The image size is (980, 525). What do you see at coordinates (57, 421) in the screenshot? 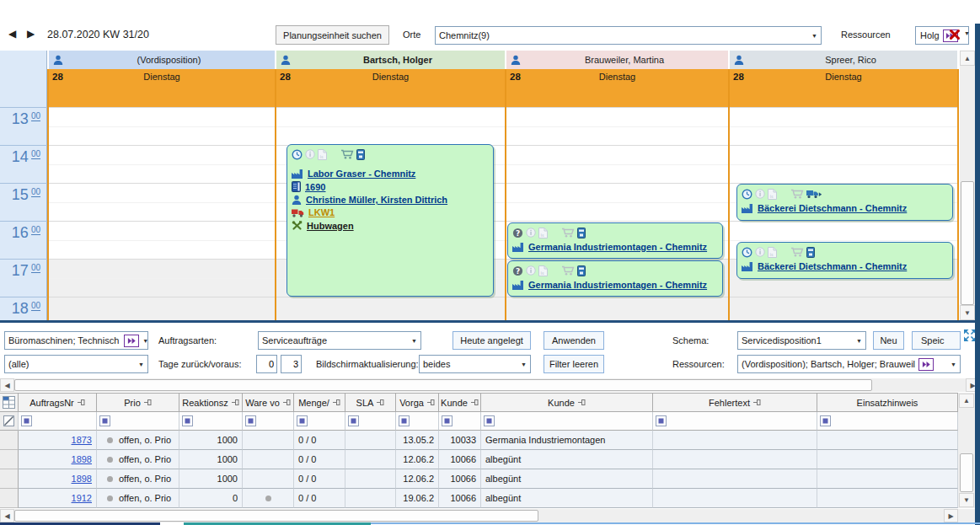
I see `filter-cell-auftragsnr` at bounding box center [57, 421].